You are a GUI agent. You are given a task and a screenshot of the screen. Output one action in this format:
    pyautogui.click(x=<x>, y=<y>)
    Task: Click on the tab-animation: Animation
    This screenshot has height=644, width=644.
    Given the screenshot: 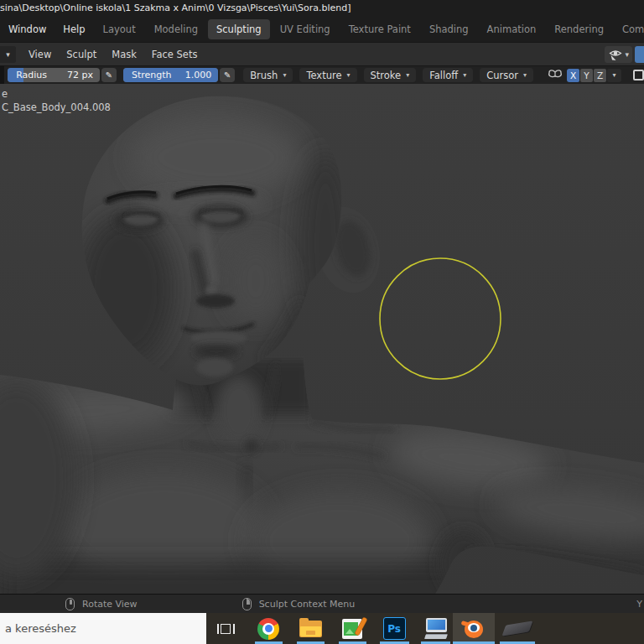 What is the action you would take?
    pyautogui.click(x=512, y=29)
    